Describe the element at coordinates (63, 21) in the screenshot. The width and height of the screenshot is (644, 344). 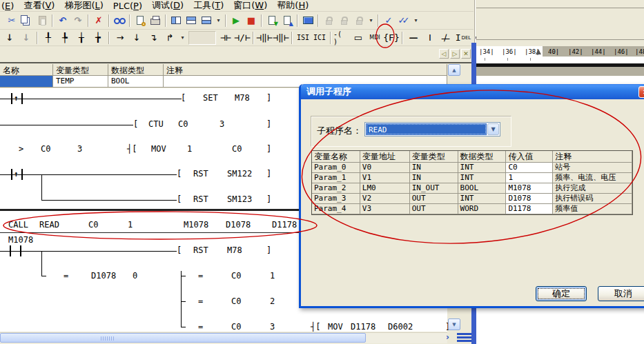
I see `undo-icon: ↶` at that location.